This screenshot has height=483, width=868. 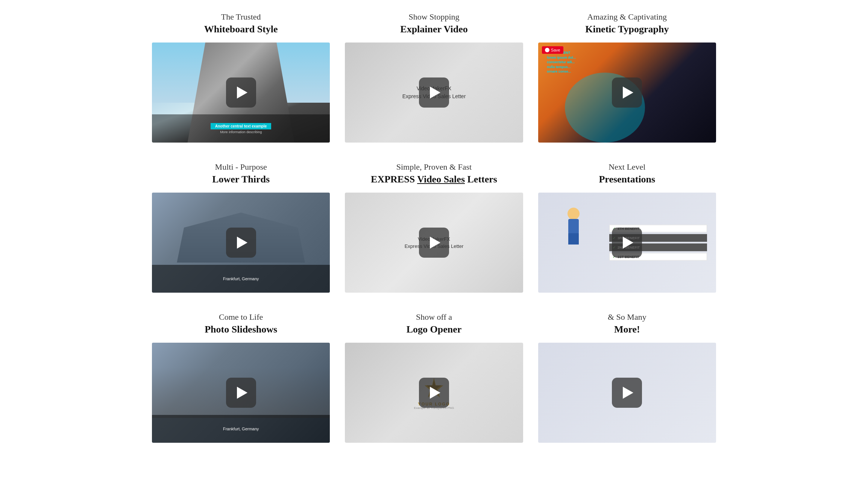 What do you see at coordinates (241, 167) in the screenshot?
I see `card-lower-thirds-subtitle: Multi - Purpose` at bounding box center [241, 167].